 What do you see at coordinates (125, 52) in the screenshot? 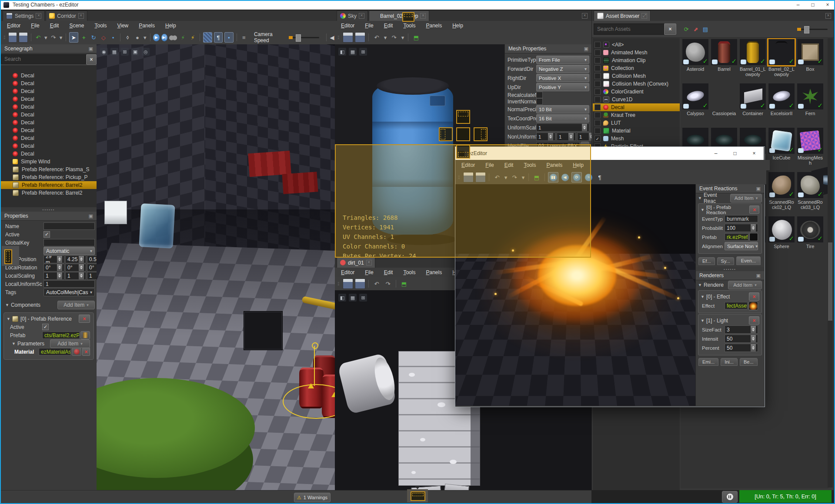
I see `expand-view-icon: ⊞` at bounding box center [125, 52].